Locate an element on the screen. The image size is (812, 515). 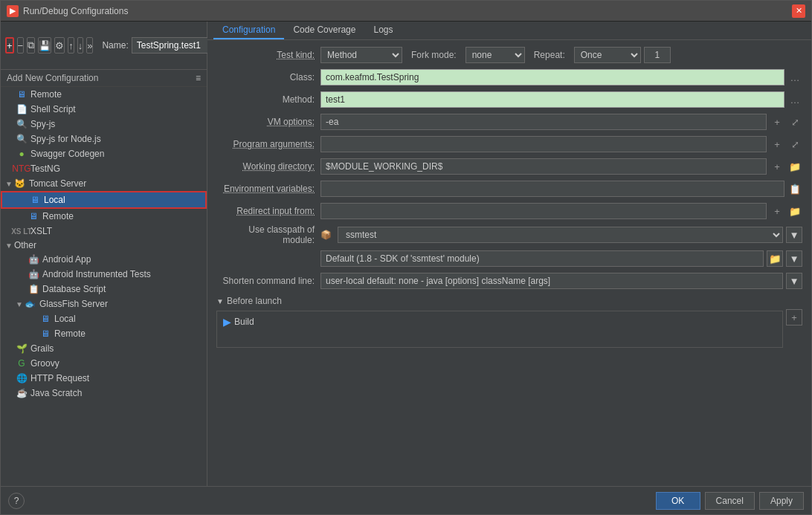
add-config-label: Add New Configuration is located at coordinates (52, 78).